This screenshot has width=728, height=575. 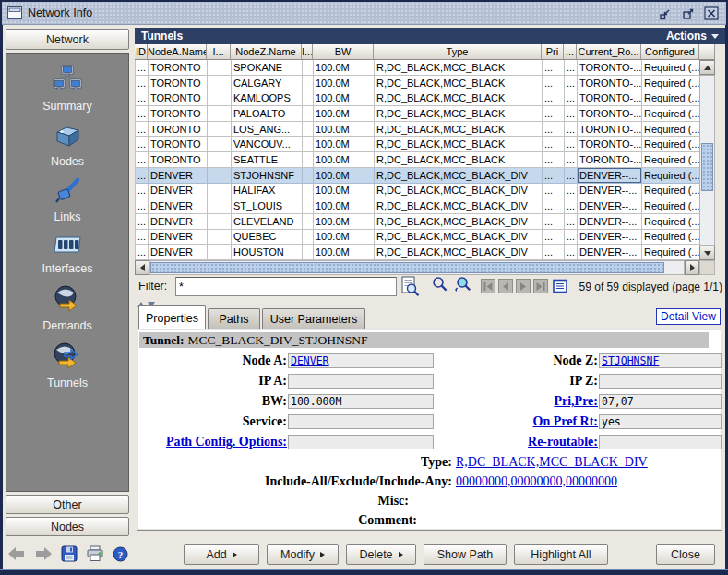 I want to click on sidebar-item-demands: Demands, so click(x=67, y=308).